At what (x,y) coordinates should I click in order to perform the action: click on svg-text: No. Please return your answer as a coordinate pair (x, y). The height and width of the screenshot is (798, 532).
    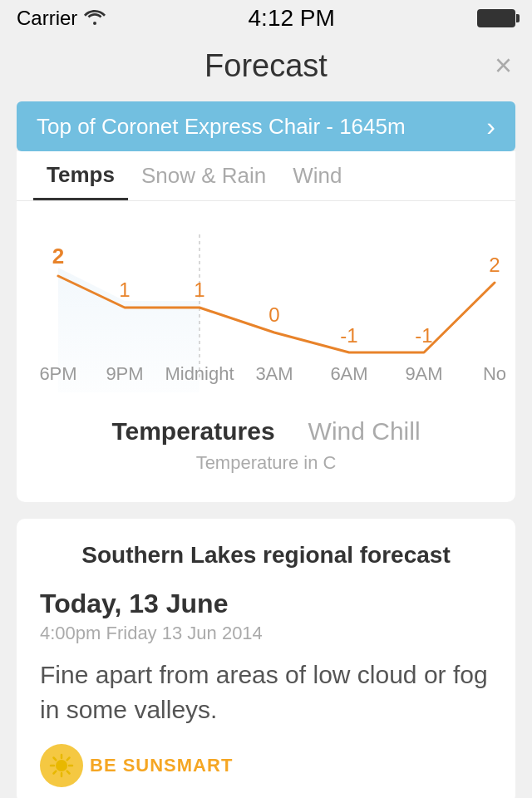
    Looking at the image, I should click on (495, 374).